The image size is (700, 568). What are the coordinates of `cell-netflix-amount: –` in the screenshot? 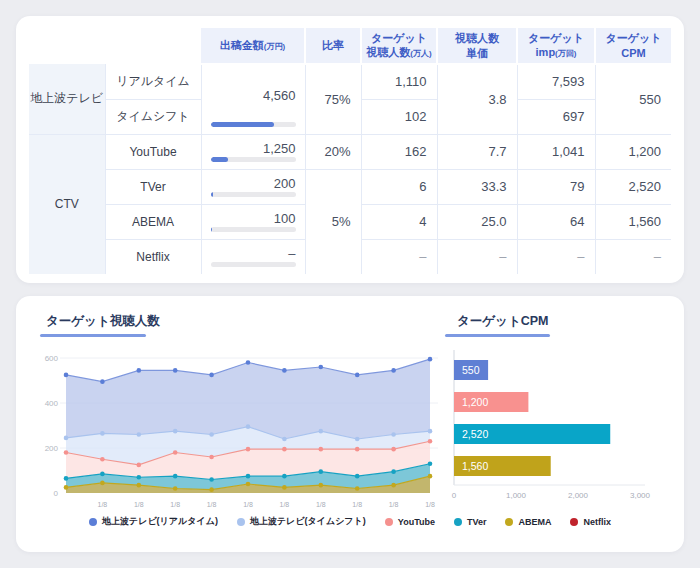 It's located at (253, 256).